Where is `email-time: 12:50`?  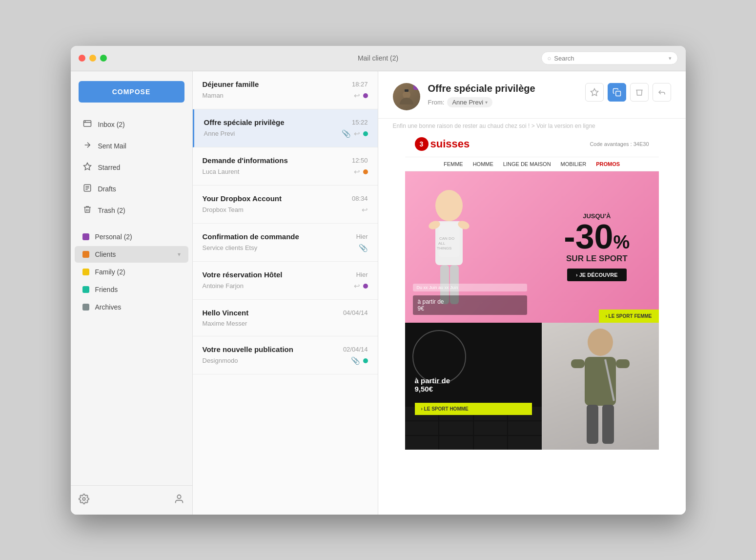 email-time: 12:50 is located at coordinates (360, 160).